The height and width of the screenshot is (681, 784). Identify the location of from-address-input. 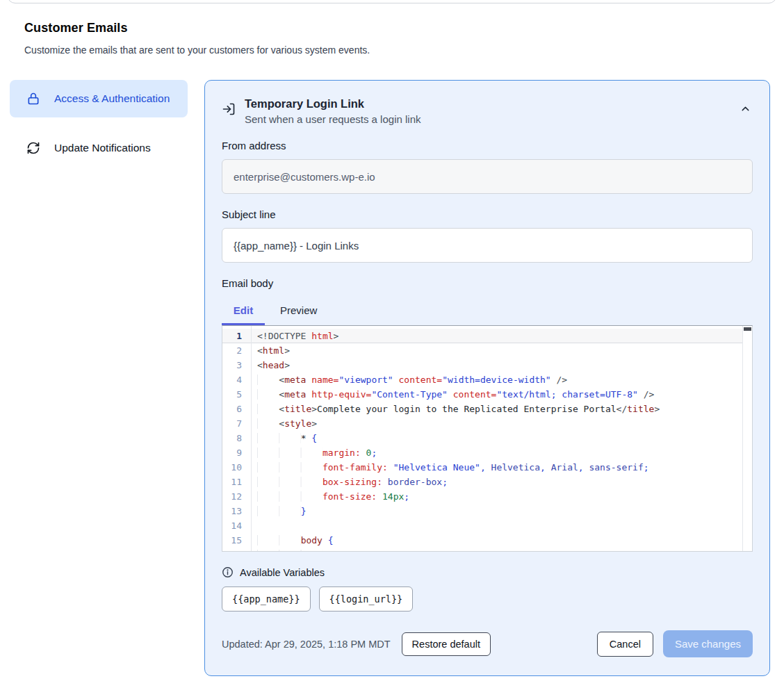
(487, 177).